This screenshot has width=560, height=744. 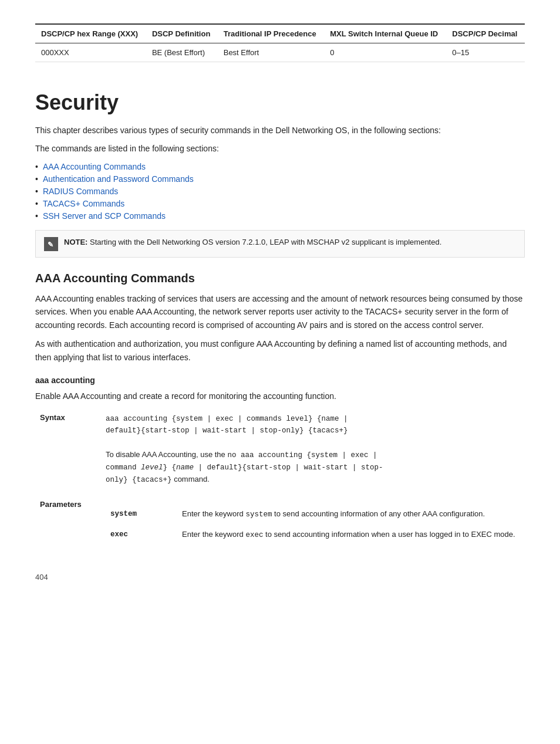 I want to click on param-system-prefix: Enter the keyword, so click(x=214, y=514).